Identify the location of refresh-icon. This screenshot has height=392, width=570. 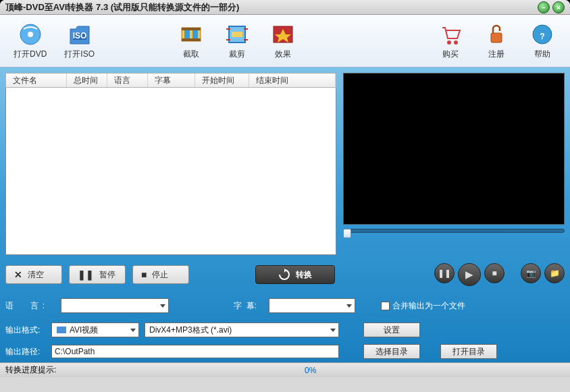
(284, 275).